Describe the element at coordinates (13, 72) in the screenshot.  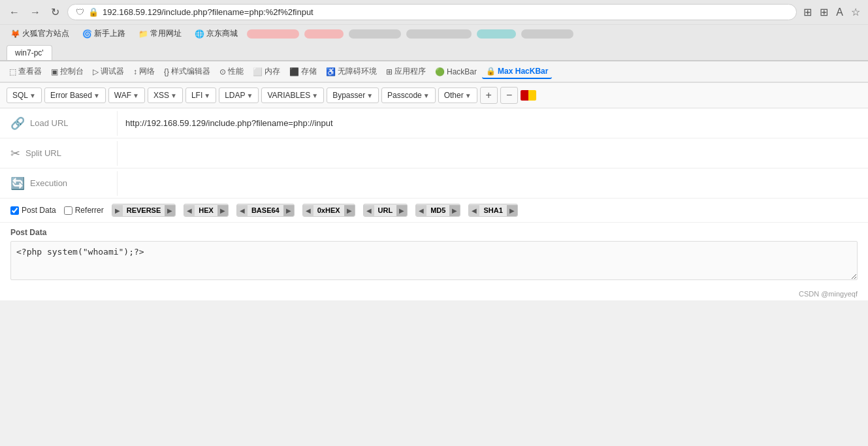
I see `inspector-icon: ⬚` at that location.